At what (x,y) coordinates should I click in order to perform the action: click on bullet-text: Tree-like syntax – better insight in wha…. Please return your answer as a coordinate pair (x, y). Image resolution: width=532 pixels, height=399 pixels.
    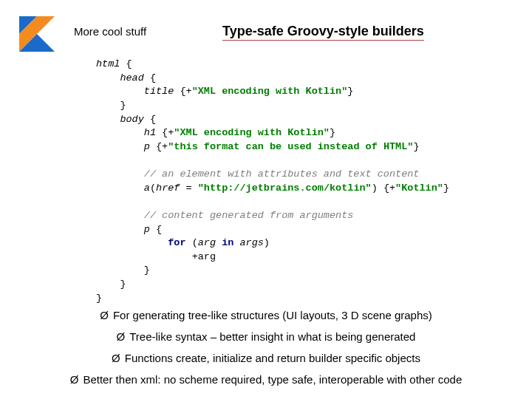
    Looking at the image, I should click on (272, 337).